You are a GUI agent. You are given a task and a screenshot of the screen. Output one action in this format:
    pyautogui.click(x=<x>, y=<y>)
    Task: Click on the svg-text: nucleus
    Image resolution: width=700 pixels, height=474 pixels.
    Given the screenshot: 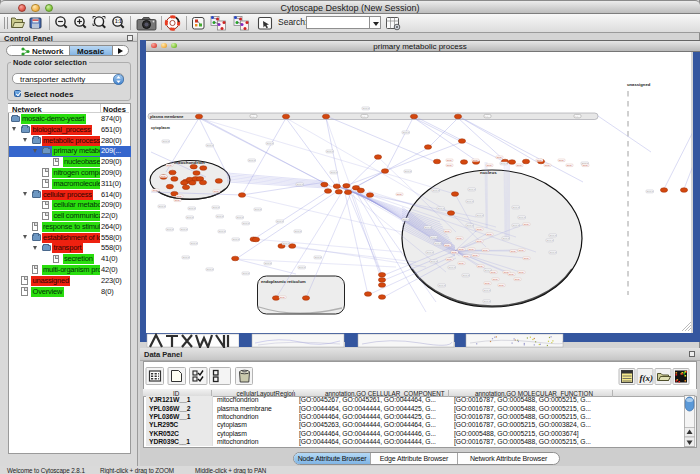 What is the action you would take?
    pyautogui.click(x=488, y=172)
    